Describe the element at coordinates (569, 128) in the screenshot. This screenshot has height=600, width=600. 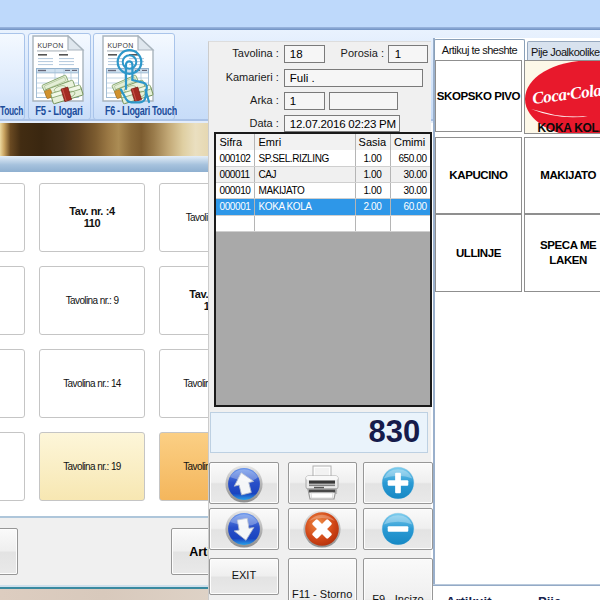
I see `svg-text: KOKA KOLA` at that location.